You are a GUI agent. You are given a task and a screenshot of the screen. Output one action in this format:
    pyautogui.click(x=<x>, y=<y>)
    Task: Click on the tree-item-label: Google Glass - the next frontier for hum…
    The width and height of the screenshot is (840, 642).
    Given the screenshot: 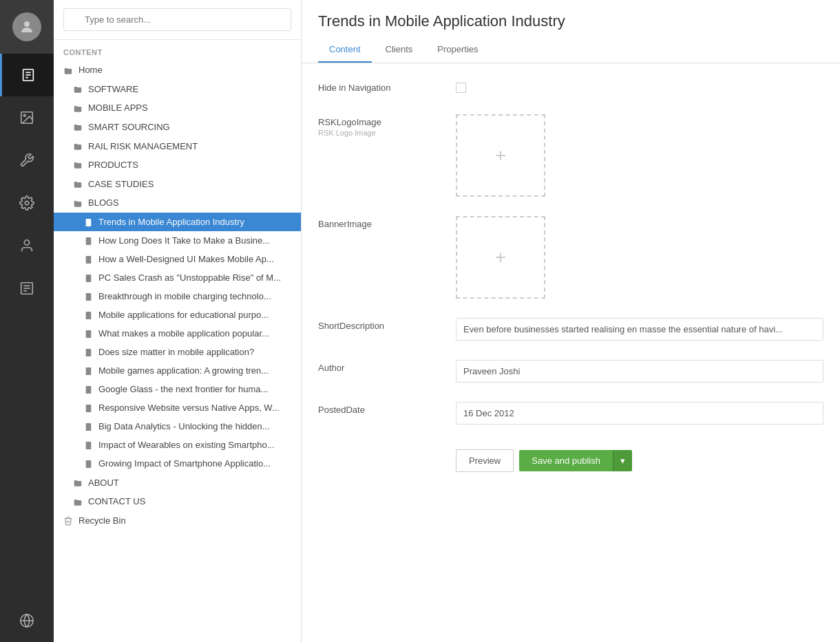 What is the action you would take?
    pyautogui.click(x=183, y=389)
    